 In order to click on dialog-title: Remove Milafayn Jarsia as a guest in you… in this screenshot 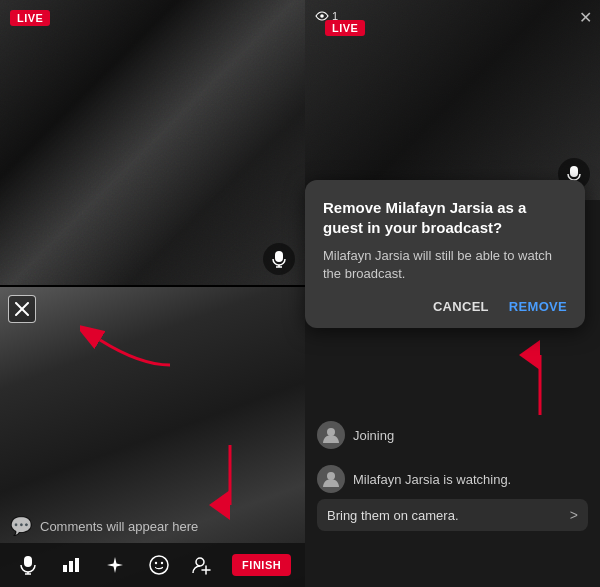, I will do `click(445, 218)`.